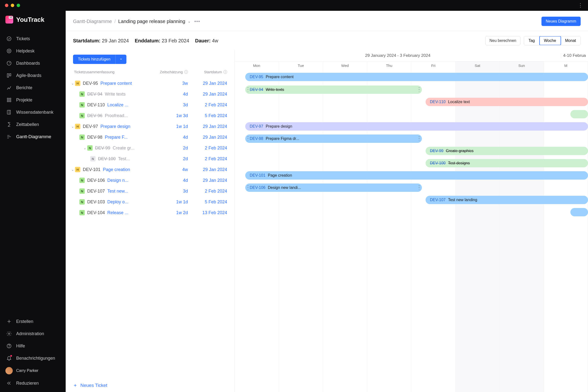 The width and height of the screenshot is (588, 392). I want to click on ticket-title: Prepare F..., so click(134, 138).